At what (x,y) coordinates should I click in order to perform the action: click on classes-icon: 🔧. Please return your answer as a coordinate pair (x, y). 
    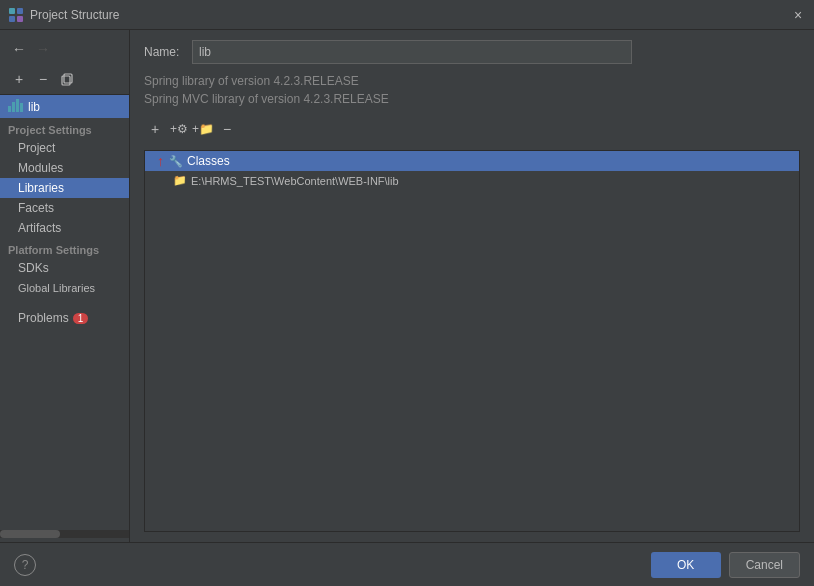
    Looking at the image, I should click on (176, 162).